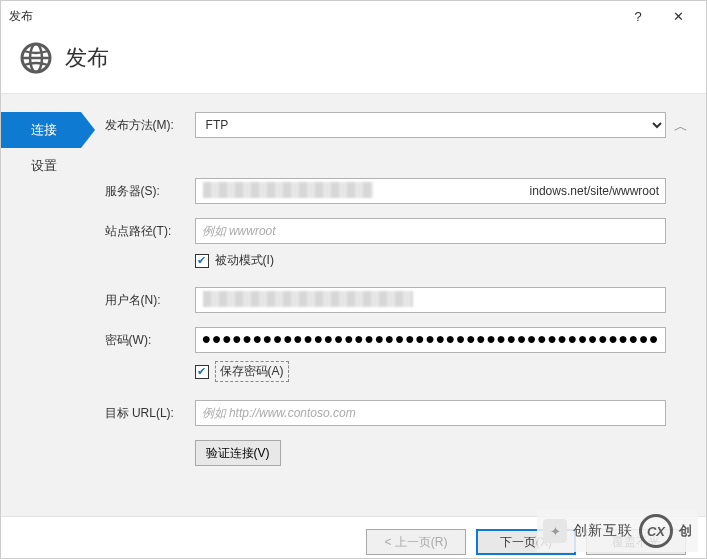 The image size is (707, 559). What do you see at coordinates (308, 299) in the screenshot?
I see `username-blurred-region` at bounding box center [308, 299].